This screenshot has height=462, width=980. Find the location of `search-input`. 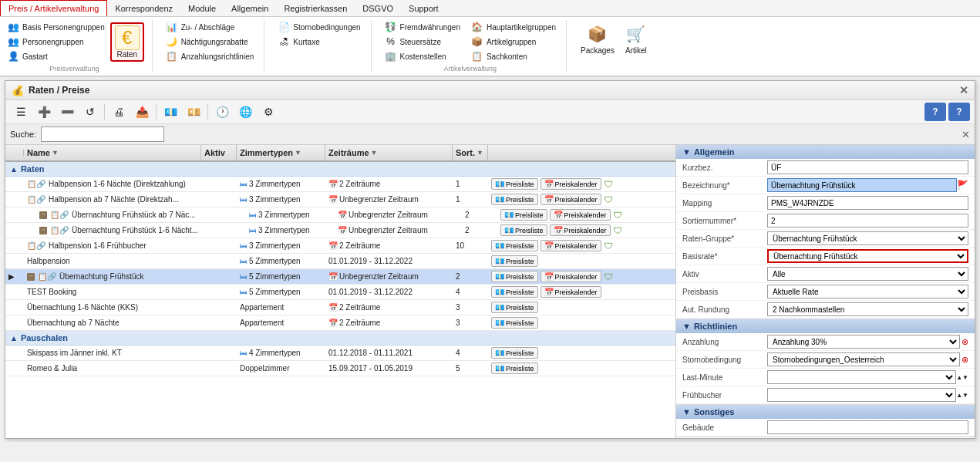

search-input is located at coordinates (103, 134).